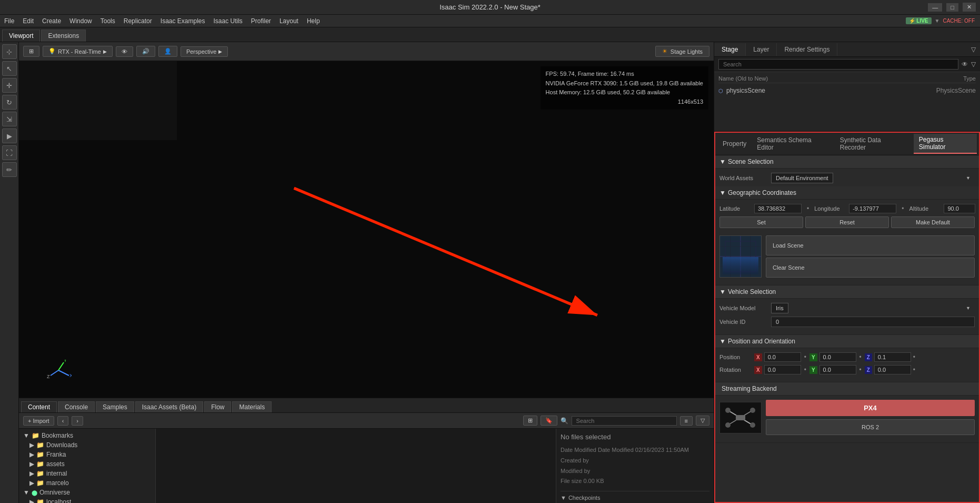 This screenshot has width=980, height=503. What do you see at coordinates (952, 7) in the screenshot?
I see `window-controls: — □ ✕` at bounding box center [952, 7].